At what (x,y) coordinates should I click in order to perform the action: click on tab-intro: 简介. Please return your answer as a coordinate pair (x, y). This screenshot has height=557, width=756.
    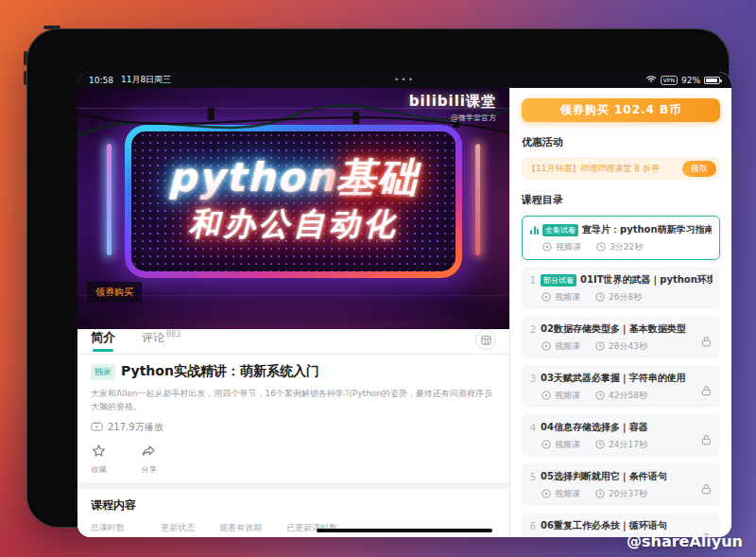
    Looking at the image, I should click on (103, 341).